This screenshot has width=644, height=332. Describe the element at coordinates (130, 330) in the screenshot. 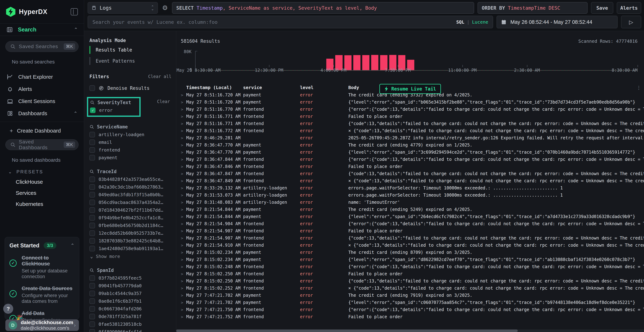

I see `filter-option: 0ff8990066efcf1d` at that location.